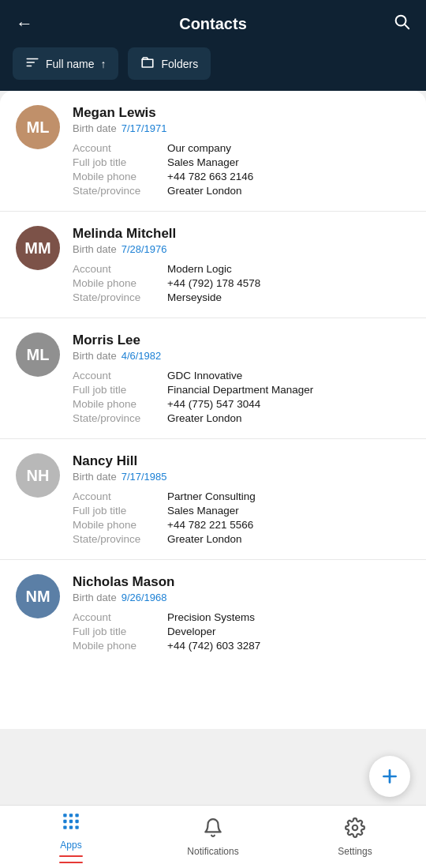 The width and height of the screenshot is (426, 868). What do you see at coordinates (241, 461) in the screenshot?
I see `contact-name: Nancy Hill` at bounding box center [241, 461].